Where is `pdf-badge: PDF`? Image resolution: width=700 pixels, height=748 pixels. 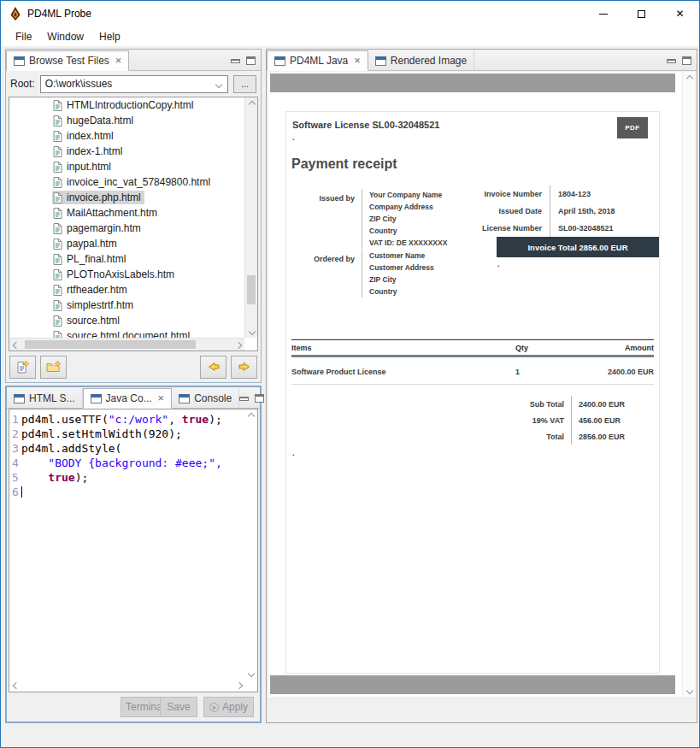
pdf-badge: PDF is located at coordinates (632, 128).